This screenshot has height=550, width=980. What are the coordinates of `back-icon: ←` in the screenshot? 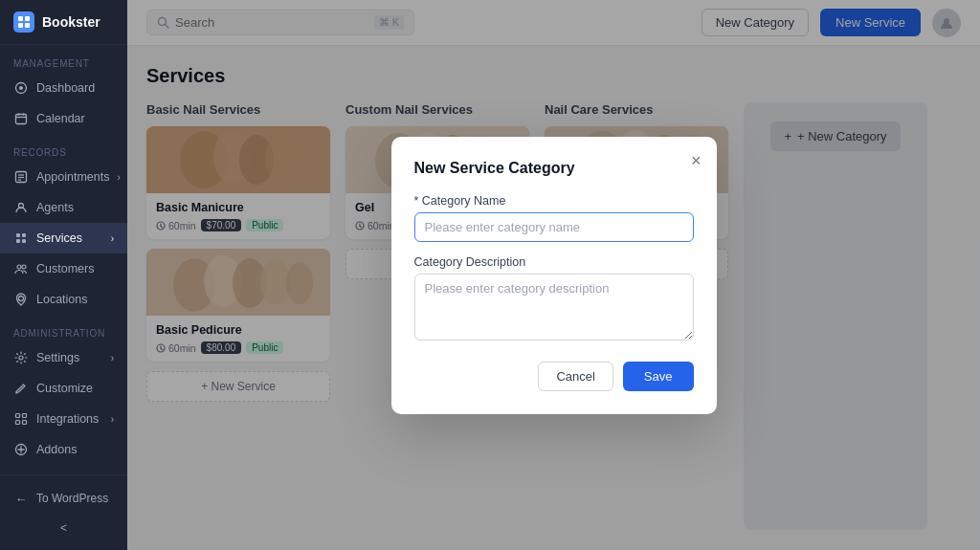 It's located at (21, 498).